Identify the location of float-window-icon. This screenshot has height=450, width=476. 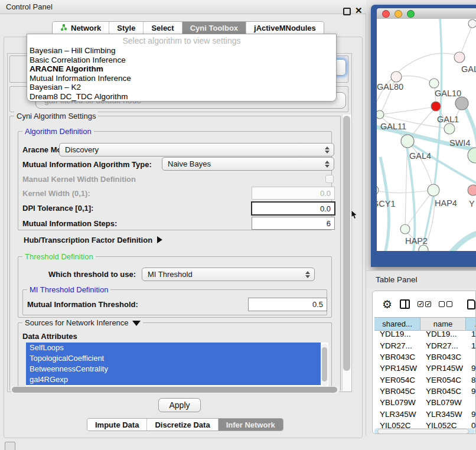
(347, 12).